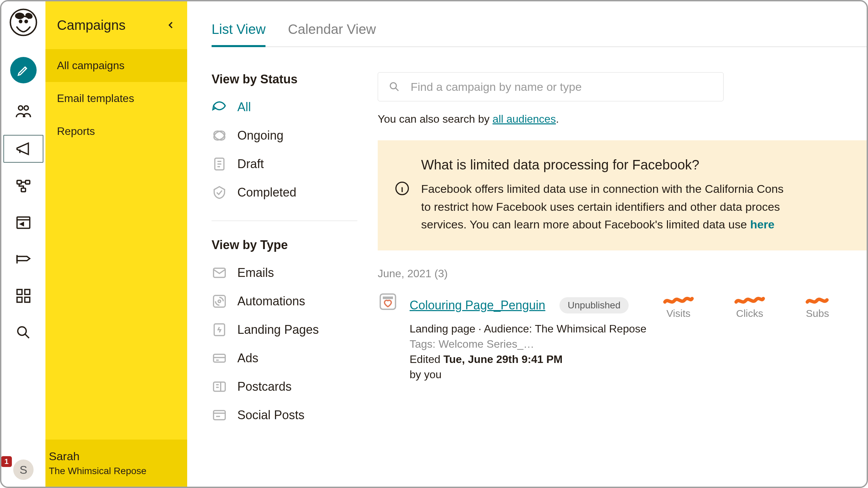 The image size is (868, 488). Describe the element at coordinates (678, 306) in the screenshot. I see `stat-visits: Visits` at that location.